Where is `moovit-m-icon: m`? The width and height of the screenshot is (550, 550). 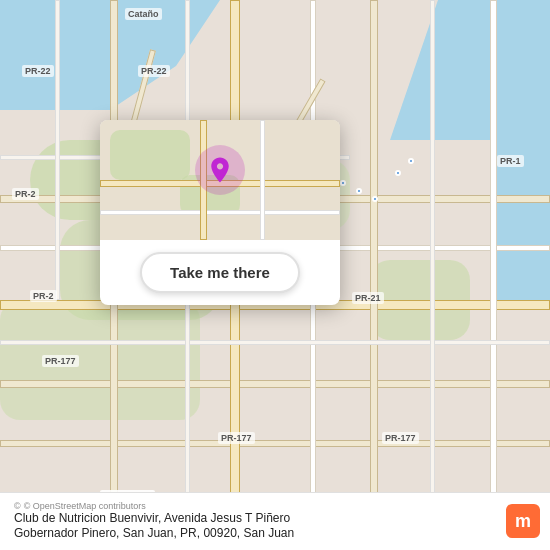 moovit-m-icon: m is located at coordinates (523, 521).